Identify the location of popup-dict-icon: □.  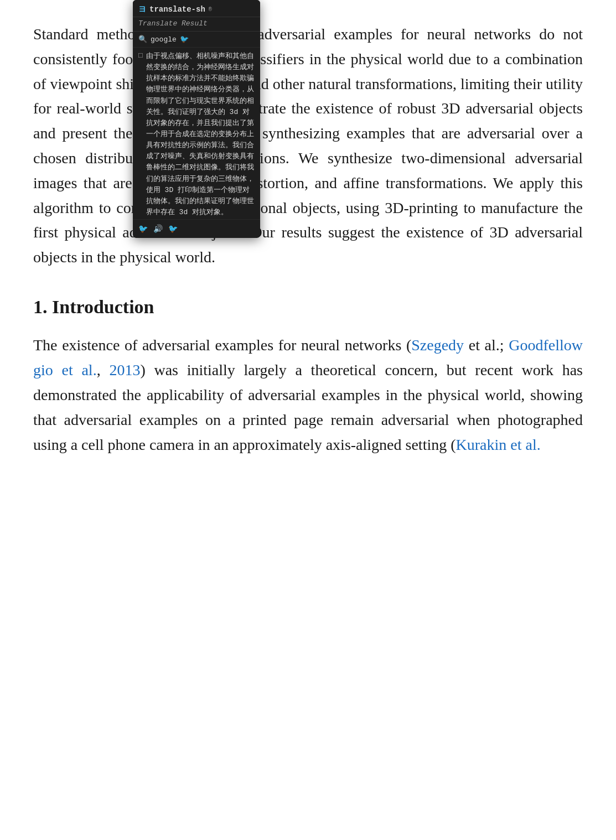
(141, 55).